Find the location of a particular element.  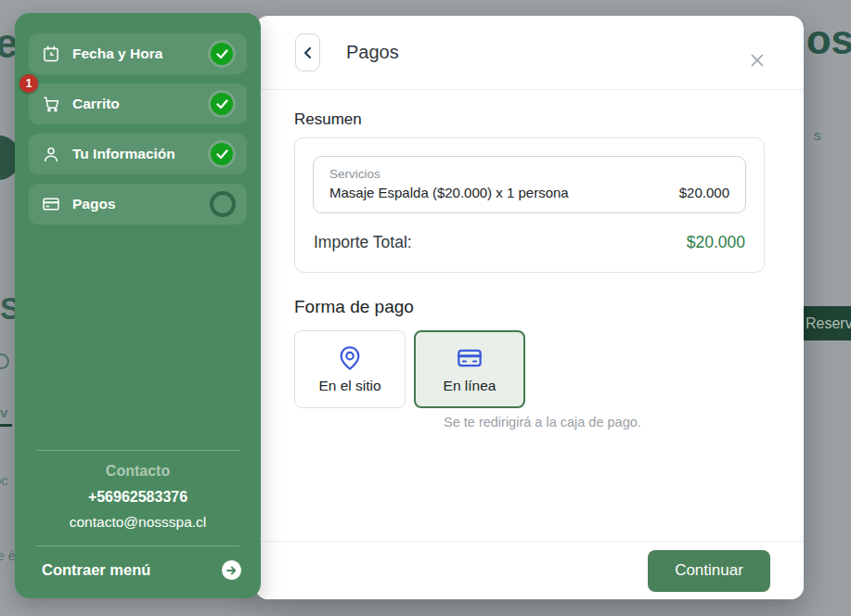

divider is located at coordinates (137, 451).